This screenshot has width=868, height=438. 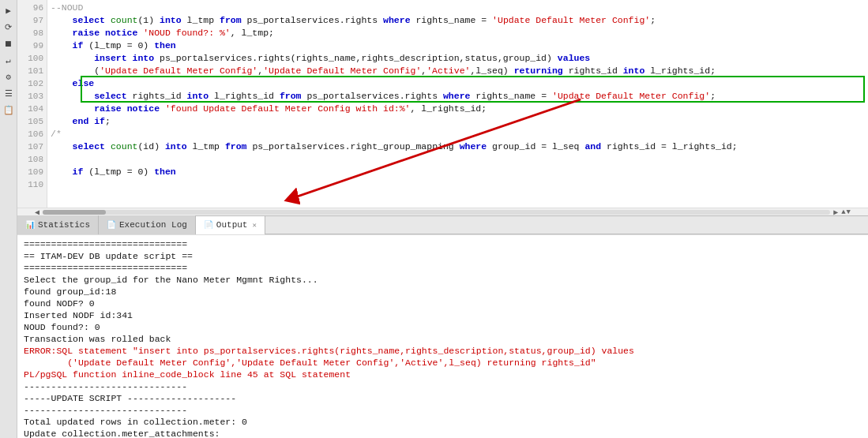 What do you see at coordinates (442, 432) in the screenshot?
I see `output-line: Update collection.meter_attachments:` at bounding box center [442, 432].